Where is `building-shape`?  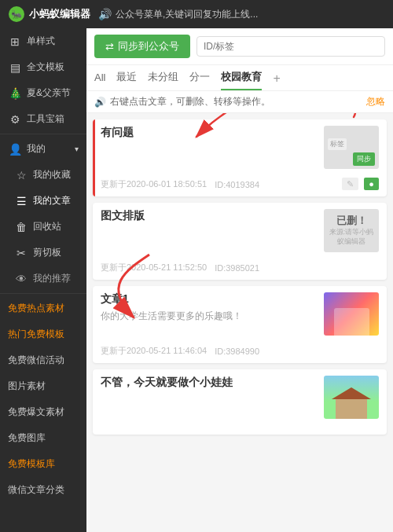 building-shape is located at coordinates (352, 322).